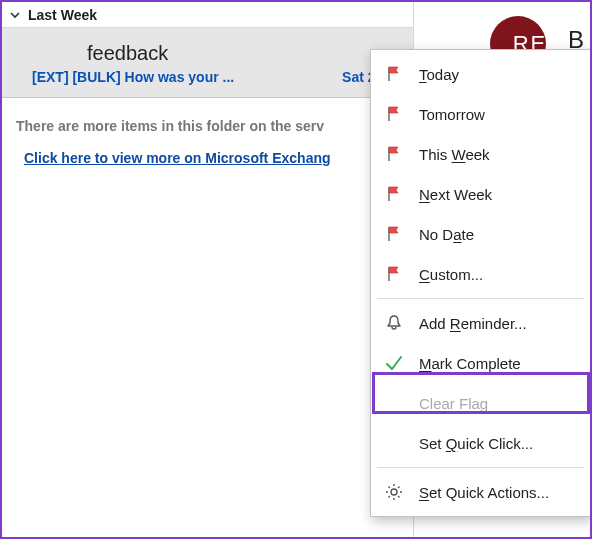  I want to click on menu-clear-flag: Clear Flag, so click(480, 403).